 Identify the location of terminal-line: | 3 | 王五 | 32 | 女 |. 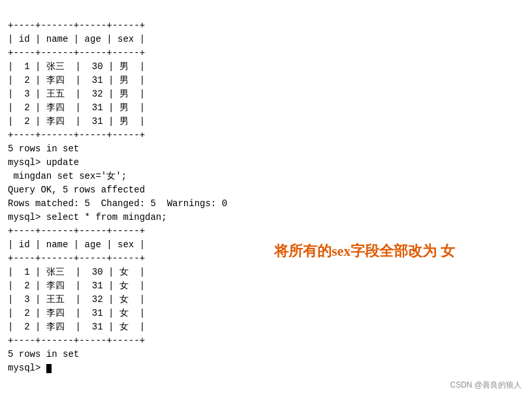
(266, 300).